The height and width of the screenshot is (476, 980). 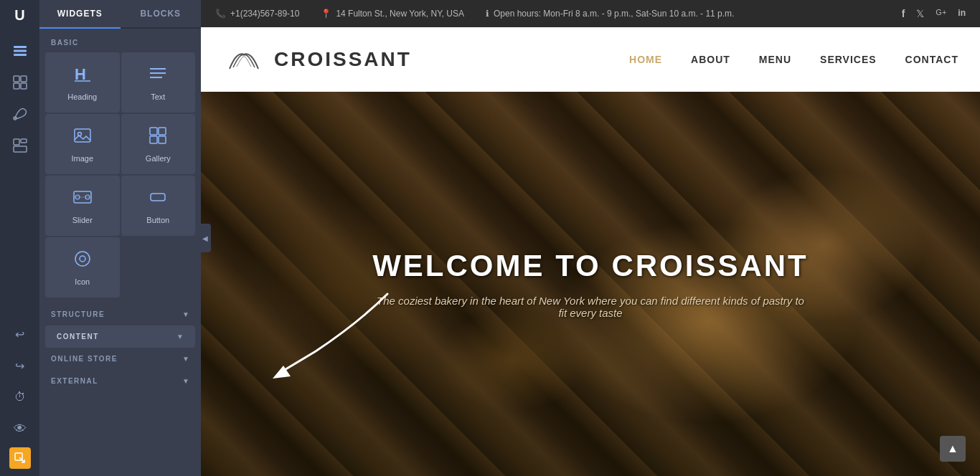 What do you see at coordinates (710, 60) in the screenshot?
I see `nav-about: ABOUT` at bounding box center [710, 60].